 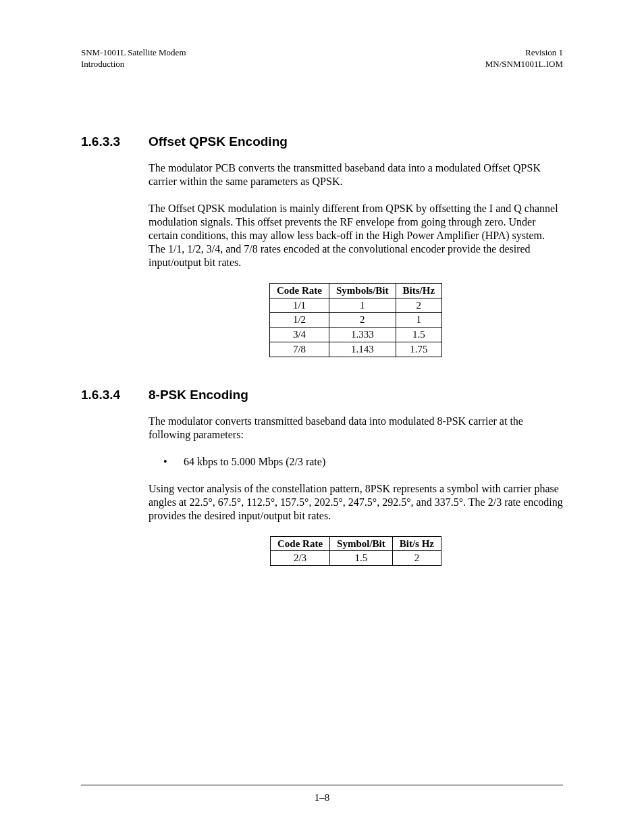 What do you see at coordinates (299, 335) in the screenshot?
I see `cell: 3/4` at bounding box center [299, 335].